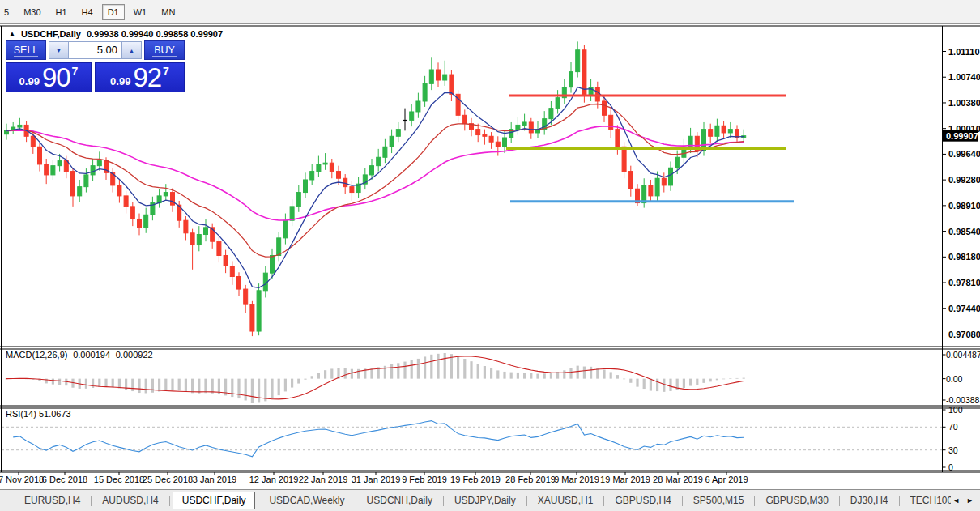 The height and width of the screenshot is (511, 980). Describe the element at coordinates (96, 50) in the screenshot. I see `volume-input: 5.00` at that location.